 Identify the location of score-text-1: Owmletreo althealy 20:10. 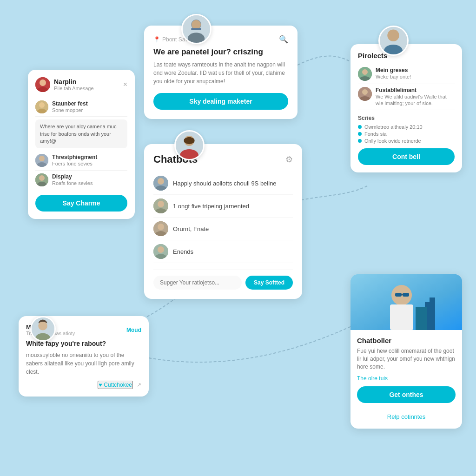
(393, 127).